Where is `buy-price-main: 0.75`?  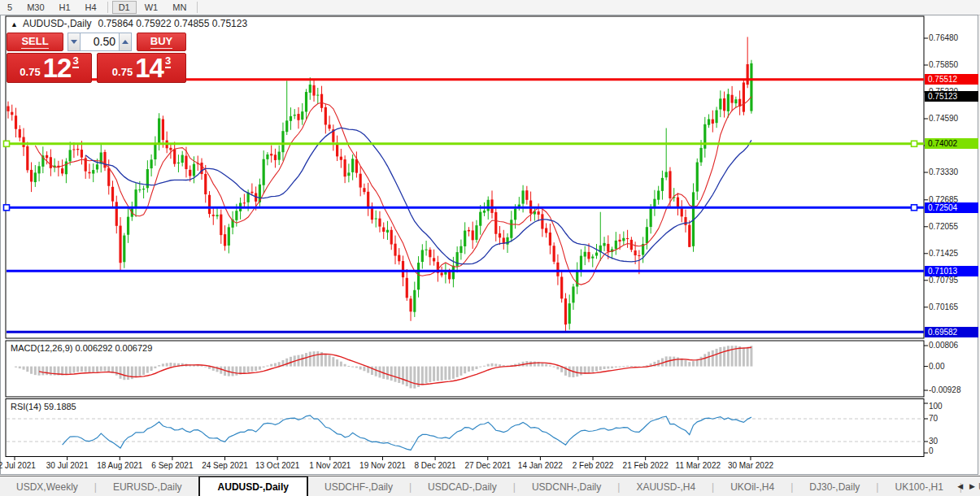 buy-price-main: 0.75 is located at coordinates (122, 72).